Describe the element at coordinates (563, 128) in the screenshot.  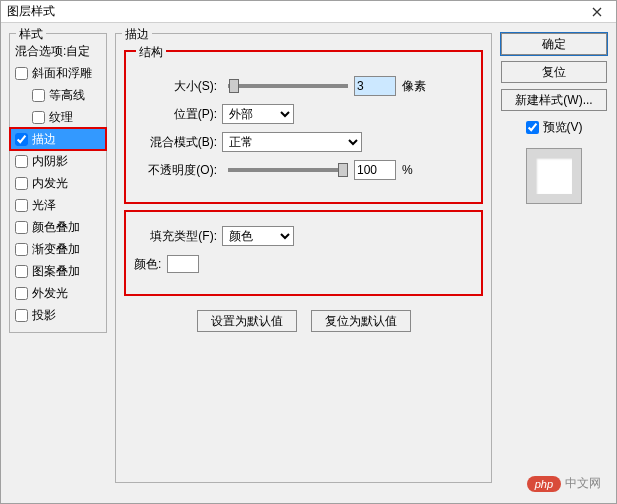
I see `preview-label: 预览(V)` at that location.